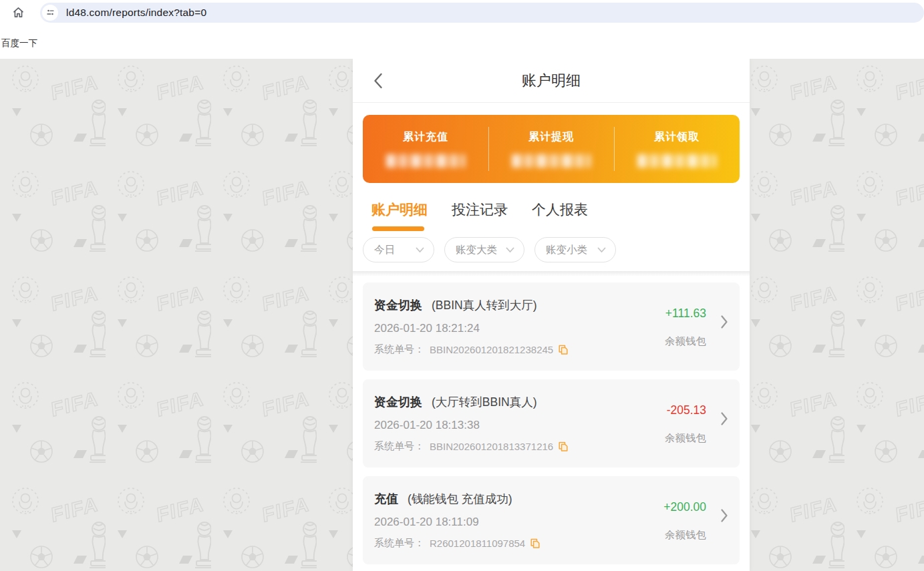 The height and width of the screenshot is (571, 924). What do you see at coordinates (685, 327) in the screenshot?
I see `transaction-amount-block: +111.63 余额钱包` at bounding box center [685, 327].